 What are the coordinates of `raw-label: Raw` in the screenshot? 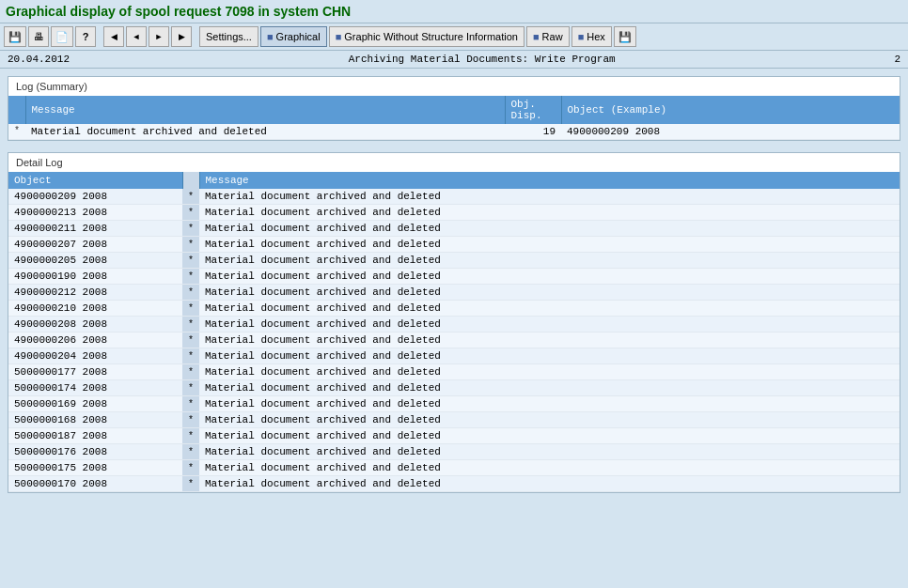 It's located at (553, 37).